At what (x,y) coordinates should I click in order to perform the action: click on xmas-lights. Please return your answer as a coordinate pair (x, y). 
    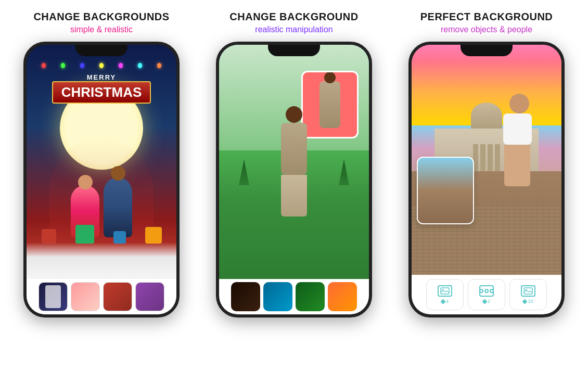
    Looking at the image, I should click on (101, 66).